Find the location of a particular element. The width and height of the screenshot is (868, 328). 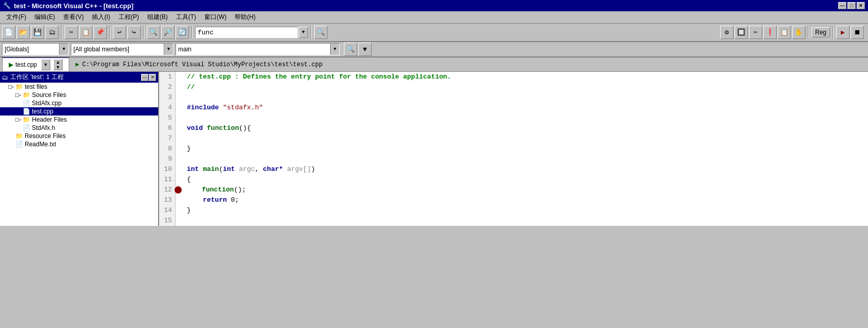

code-line-6: 6 void function(){ is located at coordinates (513, 128).